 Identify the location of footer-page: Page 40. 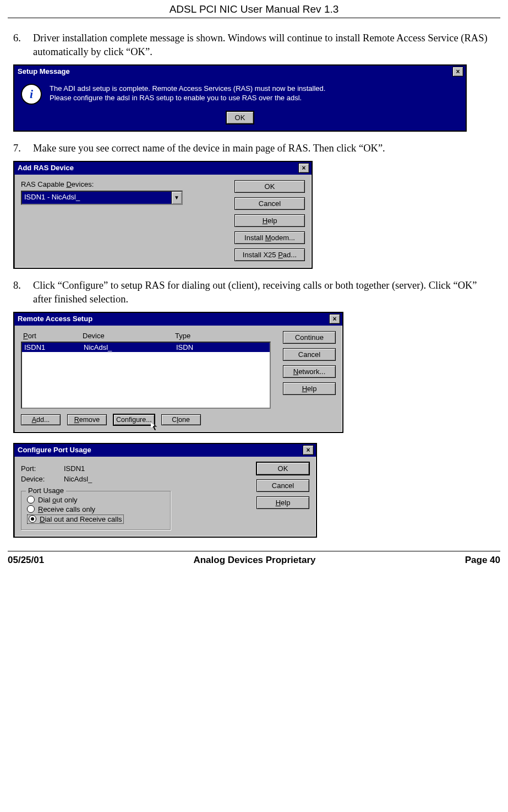
(483, 560).